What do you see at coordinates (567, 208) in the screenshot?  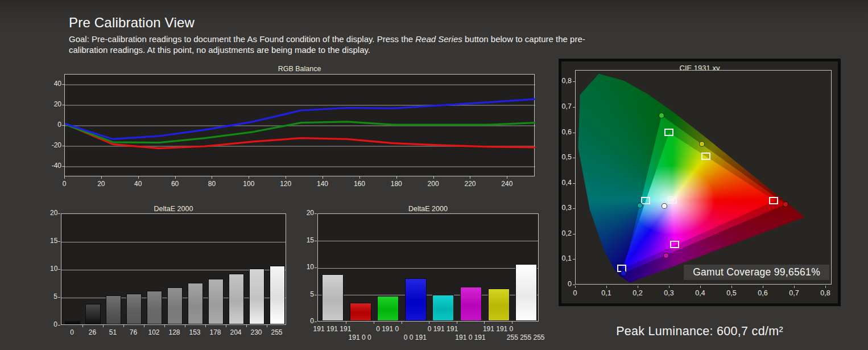 I see `cie-y-tick-label: 0,3` at bounding box center [567, 208].